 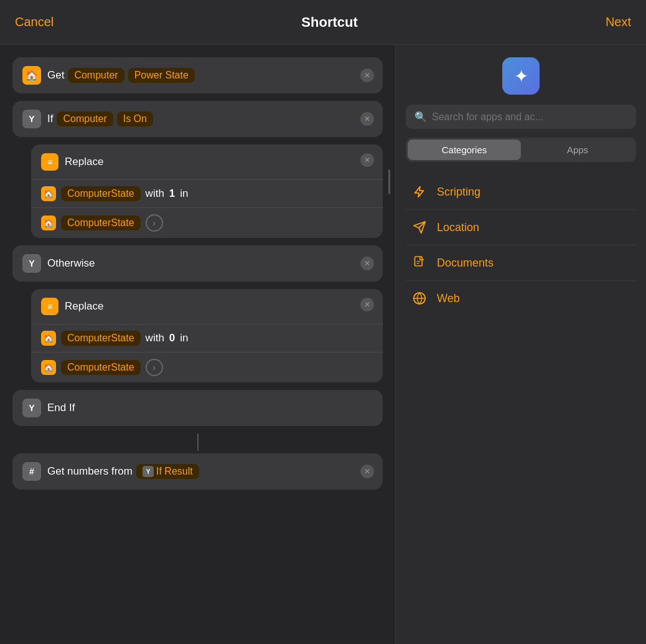 What do you see at coordinates (101, 194) in the screenshot?
I see `computer-state-pill: ComputerState` at bounding box center [101, 194].